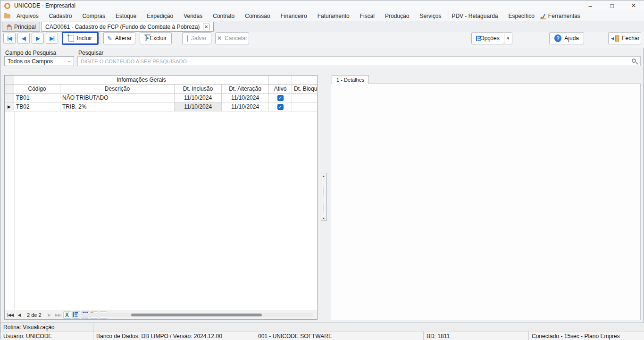 Image resolution: width=644 pixels, height=340 pixels. Describe the element at coordinates (224, 16) in the screenshot. I see `menu-contrato: Contrato` at that location.